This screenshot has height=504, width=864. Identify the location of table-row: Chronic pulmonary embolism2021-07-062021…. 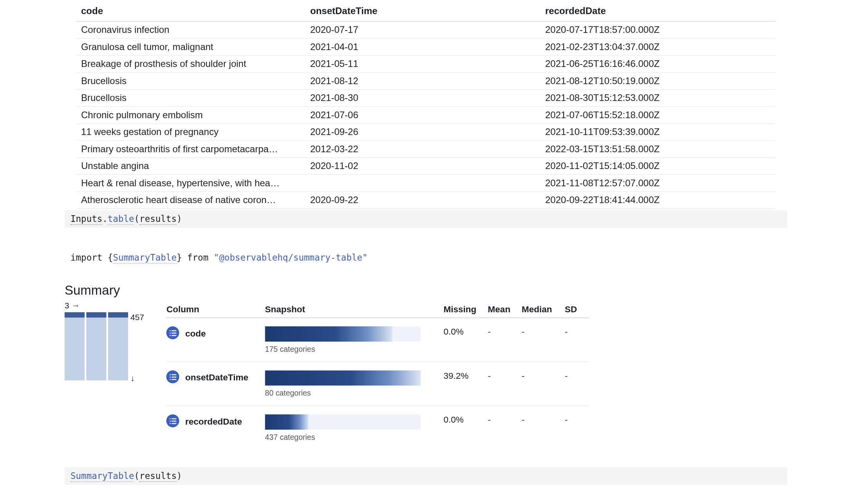
(426, 115).